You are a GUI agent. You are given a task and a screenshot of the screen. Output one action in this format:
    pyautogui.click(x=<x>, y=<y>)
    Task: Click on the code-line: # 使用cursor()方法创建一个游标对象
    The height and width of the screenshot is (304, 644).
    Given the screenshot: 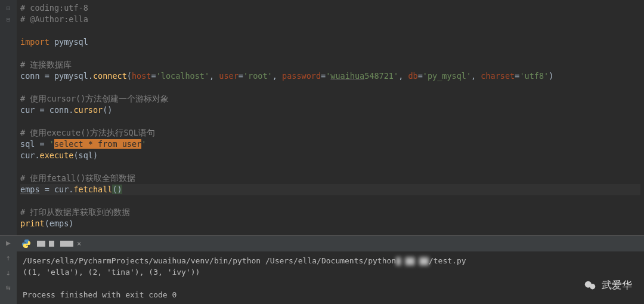 What is the action you would take?
    pyautogui.click(x=330, y=99)
    